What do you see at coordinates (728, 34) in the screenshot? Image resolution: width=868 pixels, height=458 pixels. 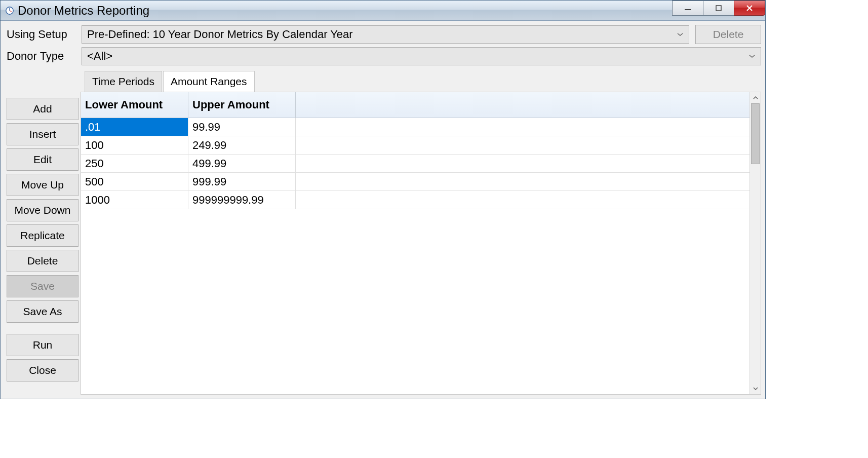 I see `delete-setup-label: Delete` at bounding box center [728, 34].